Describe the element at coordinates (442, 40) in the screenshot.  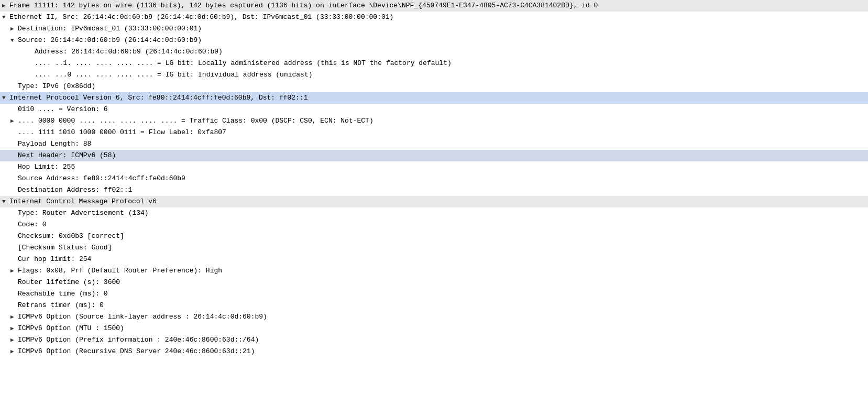
I see `row-text-eth-src: Source: 26:14:4c:0d:60:b9 (26:14:4c:0d:6…` at that location.